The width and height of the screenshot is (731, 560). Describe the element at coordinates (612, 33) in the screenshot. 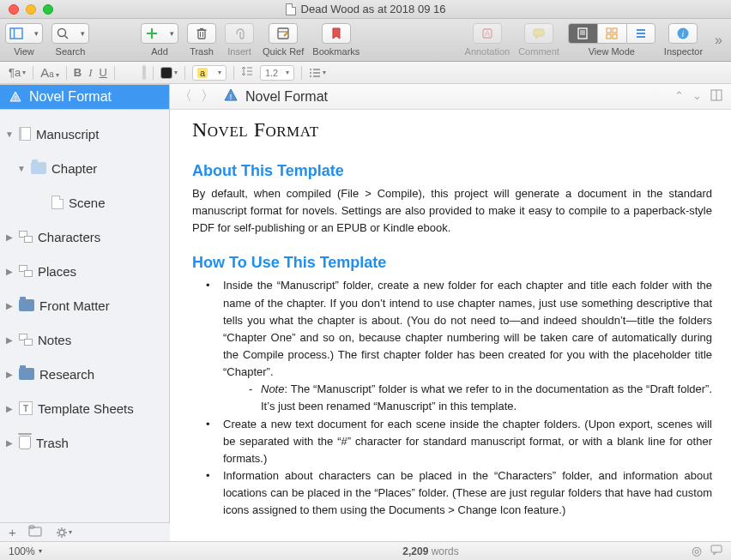

I see `corkboard-icon` at that location.